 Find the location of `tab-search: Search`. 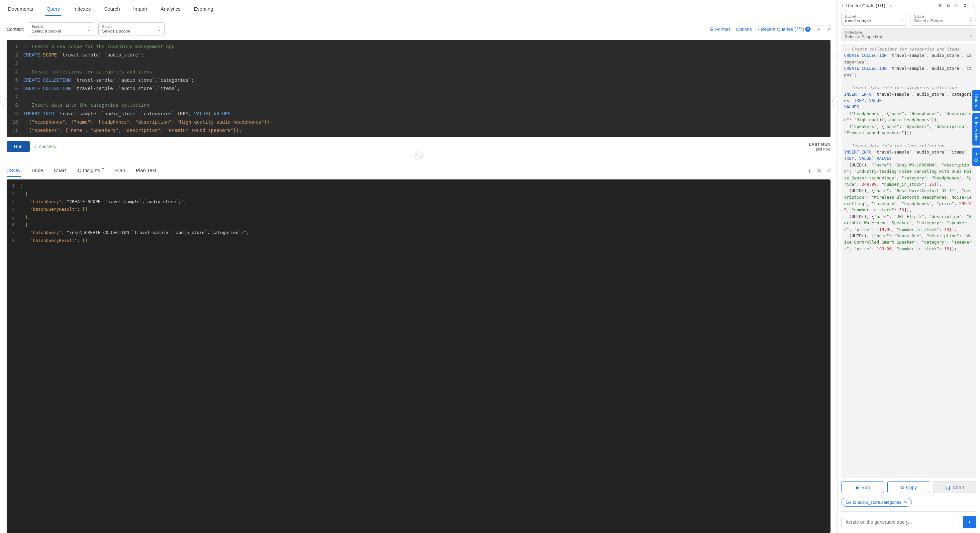

tab-search: Search is located at coordinates (112, 9).